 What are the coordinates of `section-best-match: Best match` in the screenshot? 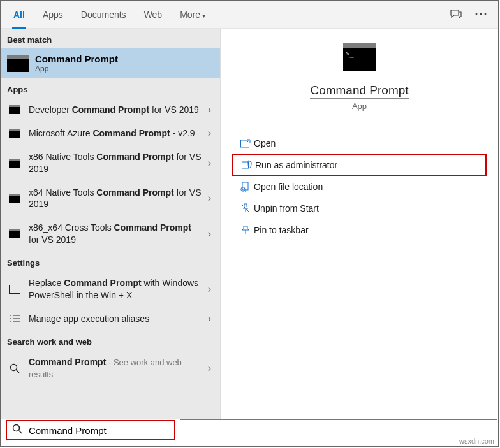 It's located at (110, 38).